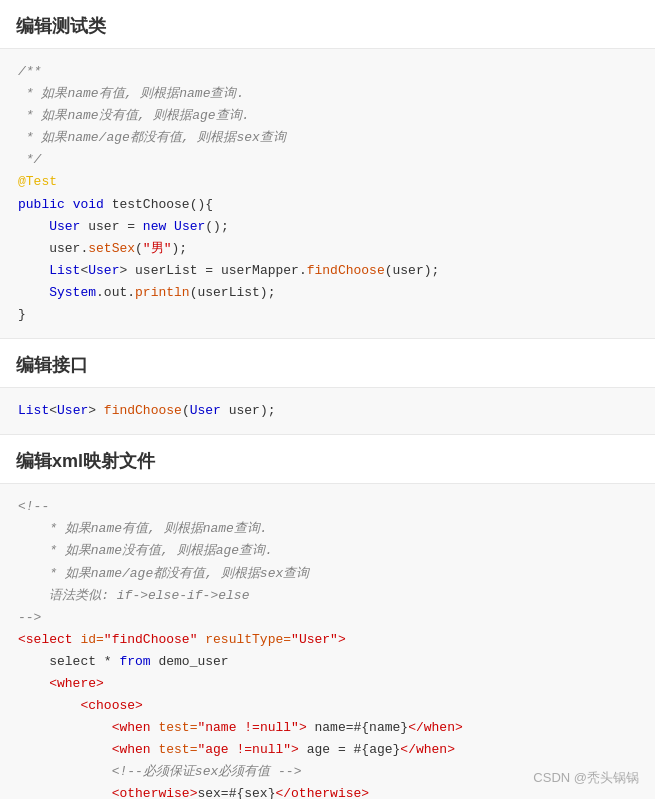 Image resolution: width=655 pixels, height=799 pixels. I want to click on code-block-interface: List<User> findChoose(User user);, so click(328, 412).